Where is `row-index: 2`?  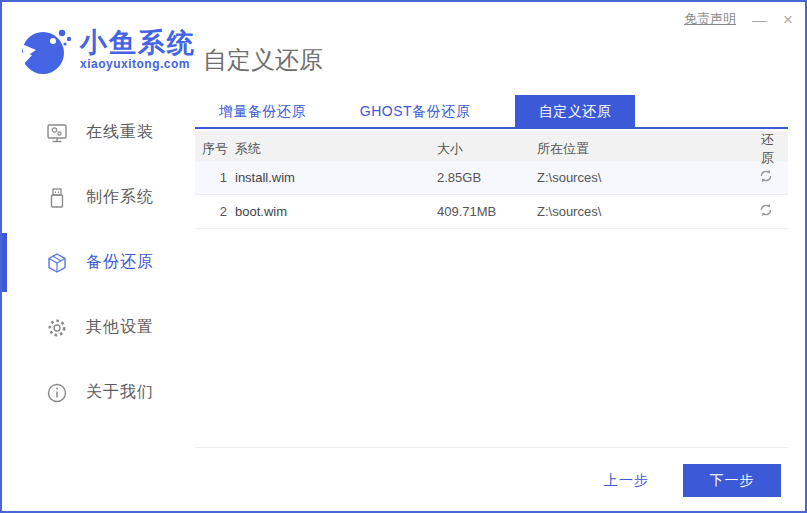 row-index: 2 is located at coordinates (215, 212).